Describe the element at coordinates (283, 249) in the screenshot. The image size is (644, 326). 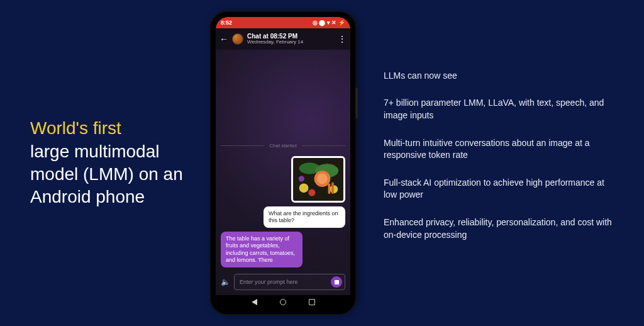
I see `message-row-bot: The table has a variety of fruits and ve…` at that location.